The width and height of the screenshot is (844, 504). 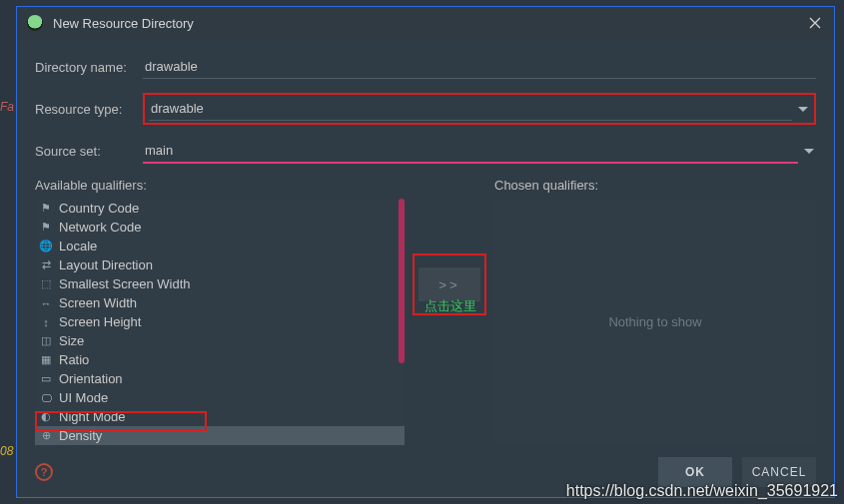 What do you see at coordinates (100, 321) in the screenshot?
I see `list-item-label: Screen Height` at bounding box center [100, 321].